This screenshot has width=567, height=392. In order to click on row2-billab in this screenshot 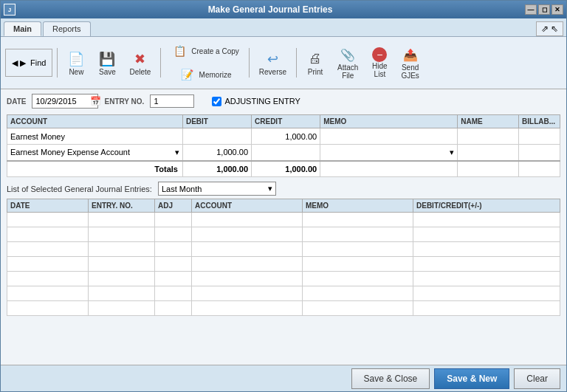, I will do `click(540, 153)`.